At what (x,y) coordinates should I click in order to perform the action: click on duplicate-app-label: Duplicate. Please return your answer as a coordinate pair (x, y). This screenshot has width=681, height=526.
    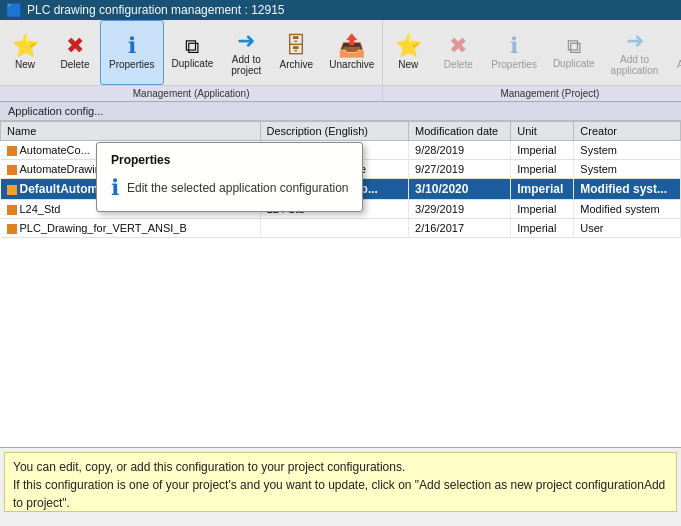
    Looking at the image, I should click on (193, 64).